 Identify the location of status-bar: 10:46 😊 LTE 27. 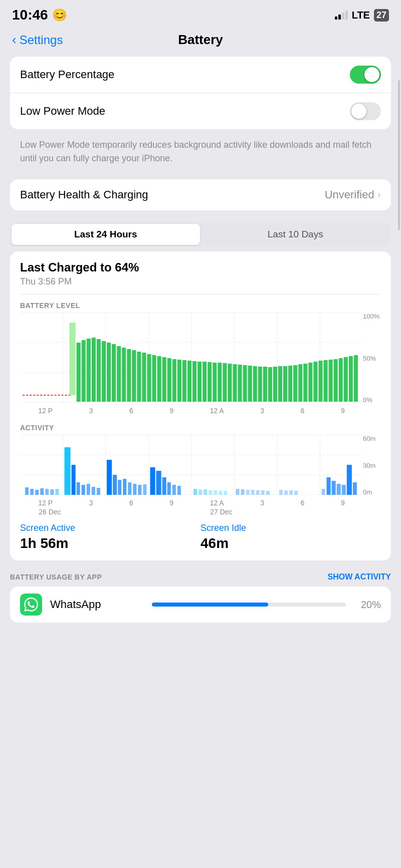
(200, 14).